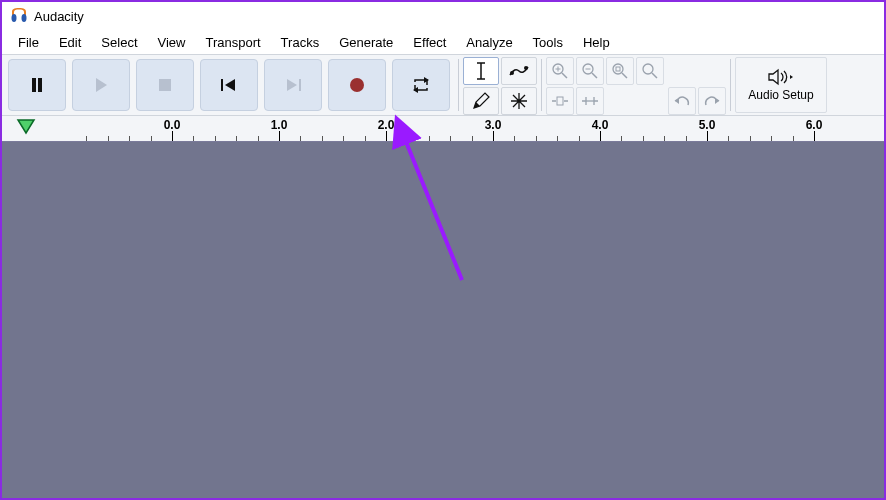 The image size is (886, 500). Describe the element at coordinates (357, 85) in the screenshot. I see `record-button` at that location.